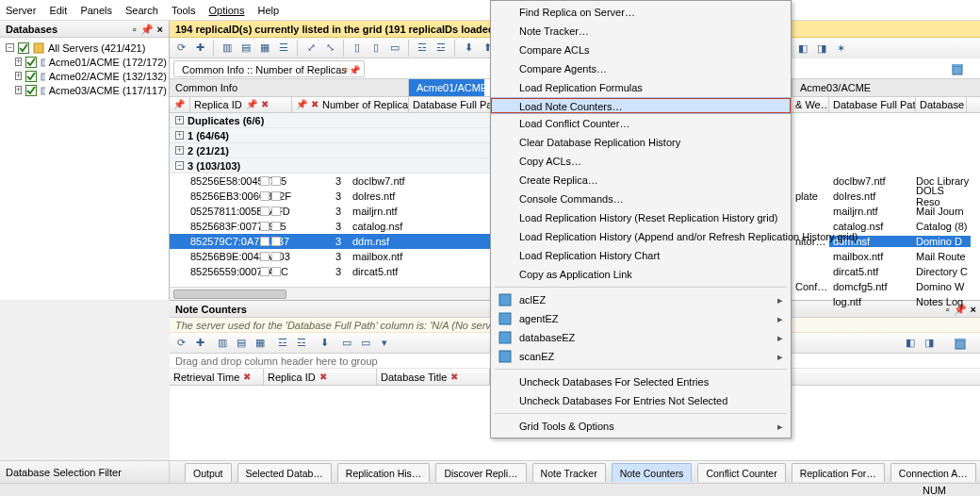  What do you see at coordinates (384, 472) in the screenshot?
I see `tab: Replication His…` at bounding box center [384, 472].